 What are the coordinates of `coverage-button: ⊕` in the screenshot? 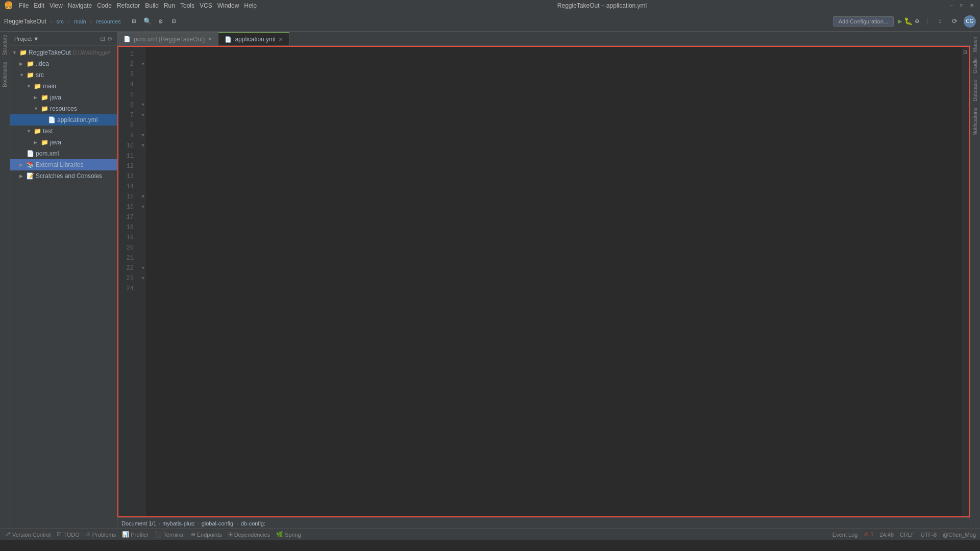 It's located at (917, 21).